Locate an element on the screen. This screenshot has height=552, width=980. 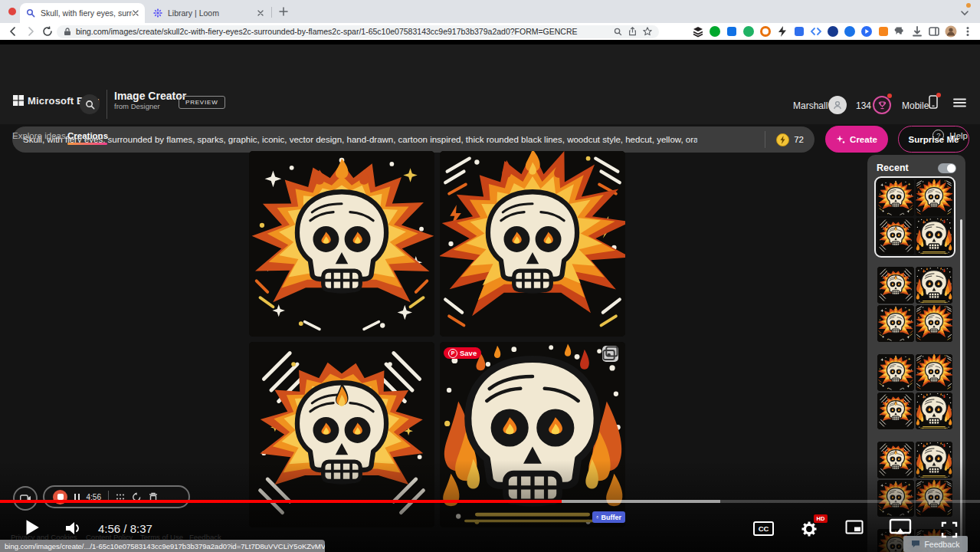
theater-mode-button is located at coordinates (900, 527).